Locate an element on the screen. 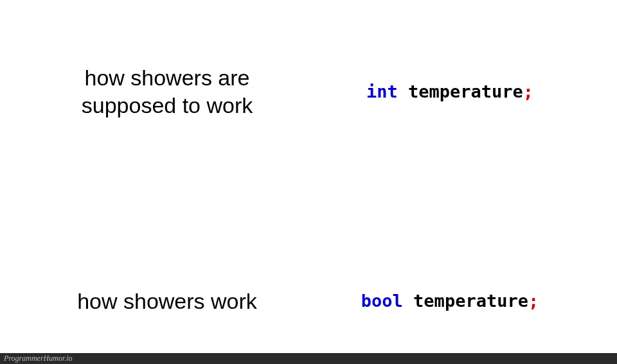 This screenshot has height=364, width=617. watermark-text: ProgrammerHumor.io is located at coordinates (39, 358).